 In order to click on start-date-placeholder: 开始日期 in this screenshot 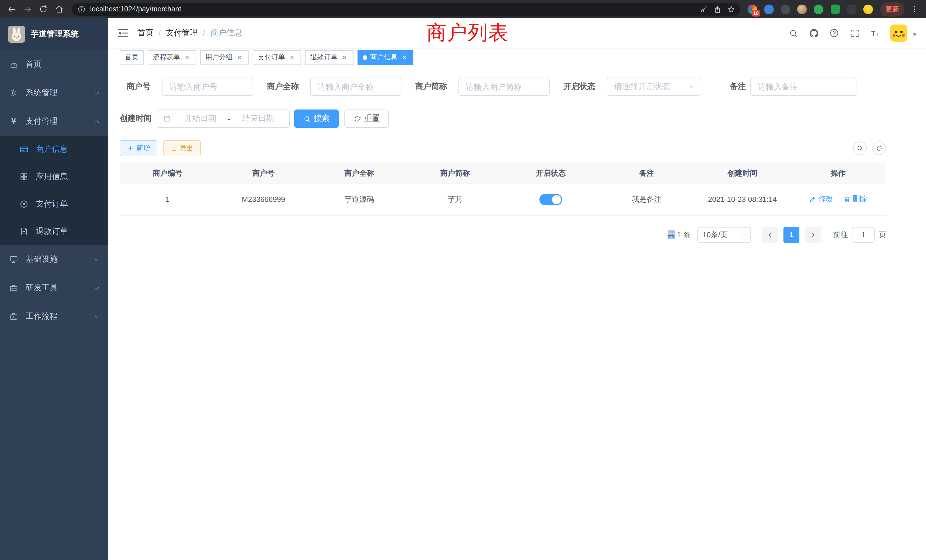, I will do `click(200, 119)`.